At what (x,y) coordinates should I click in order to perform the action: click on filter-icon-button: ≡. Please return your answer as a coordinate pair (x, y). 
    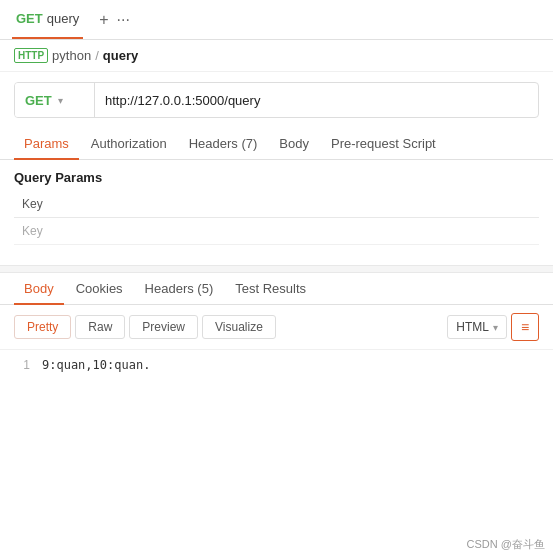
    Looking at the image, I should click on (525, 327).